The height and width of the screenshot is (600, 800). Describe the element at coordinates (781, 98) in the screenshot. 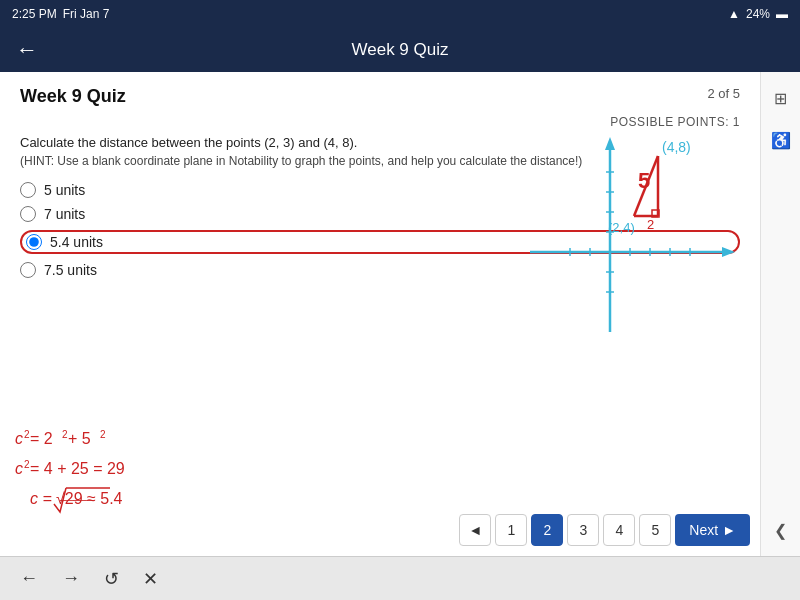

I see `table-icon: ⊞` at that location.